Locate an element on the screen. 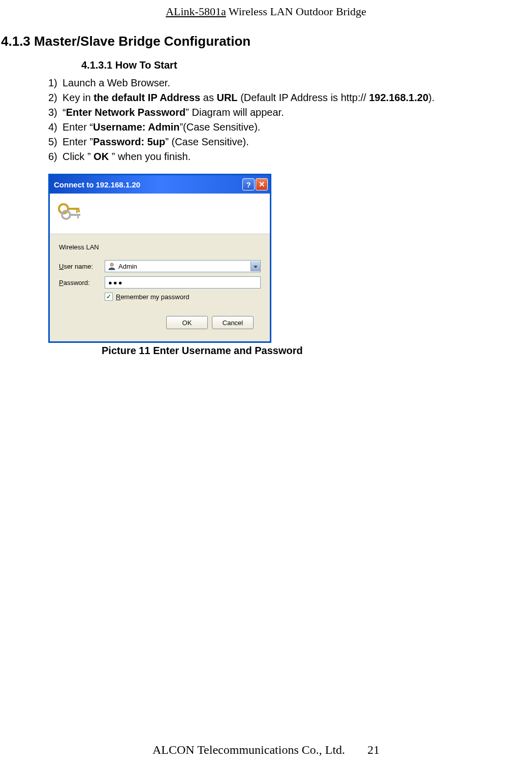 The image size is (532, 766). document-header: ALink-5801a Wireless LAN Outdoor Bridge is located at coordinates (266, 9).